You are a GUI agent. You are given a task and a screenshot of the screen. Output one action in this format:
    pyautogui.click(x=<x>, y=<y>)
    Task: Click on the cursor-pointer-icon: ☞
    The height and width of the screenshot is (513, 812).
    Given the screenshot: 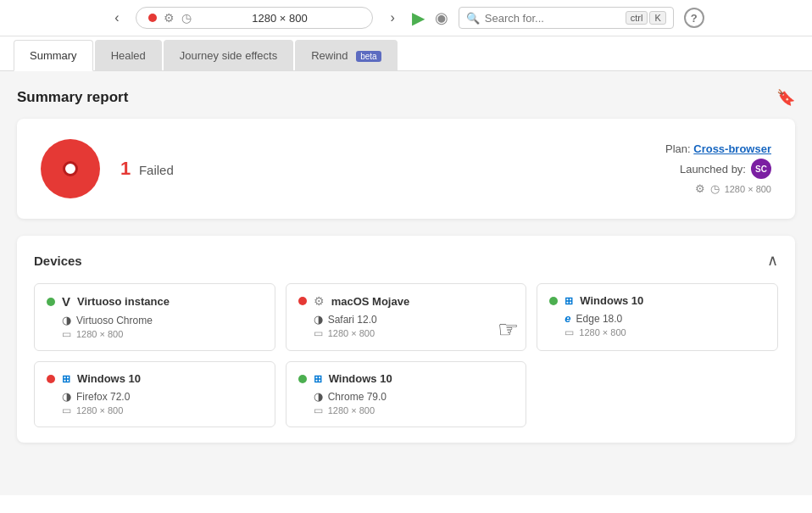 What is the action you would take?
    pyautogui.click(x=509, y=329)
    